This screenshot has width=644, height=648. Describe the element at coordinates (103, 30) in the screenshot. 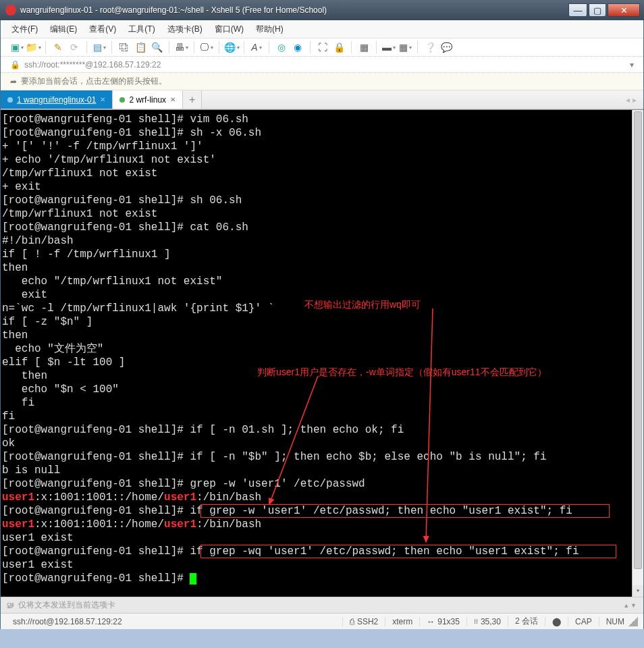

I see `menu-view: 查看(V)` at that location.